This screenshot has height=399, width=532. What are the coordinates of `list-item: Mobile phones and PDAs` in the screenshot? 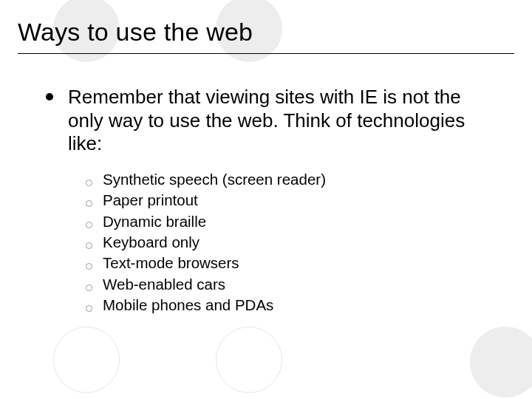 It's located at (293, 305).